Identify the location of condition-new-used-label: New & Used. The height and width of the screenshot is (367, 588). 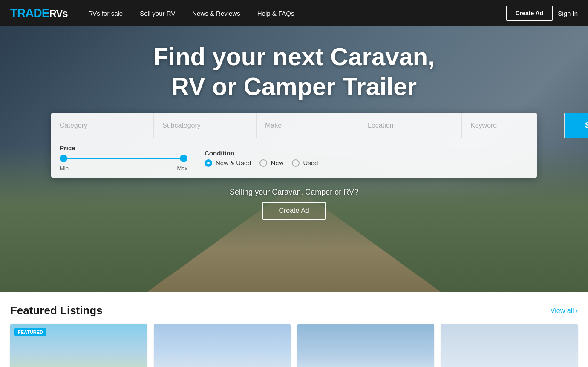
(233, 163).